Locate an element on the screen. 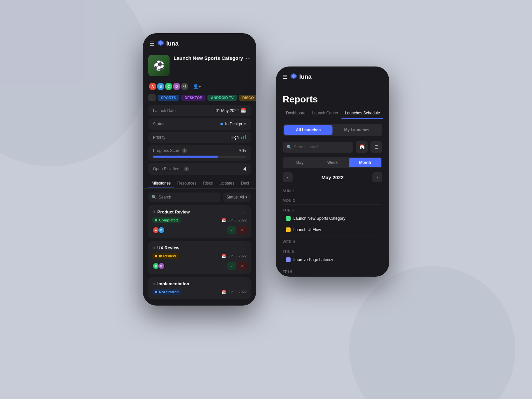 The image size is (532, 399). search-input: Search is located at coordinates (165, 197).